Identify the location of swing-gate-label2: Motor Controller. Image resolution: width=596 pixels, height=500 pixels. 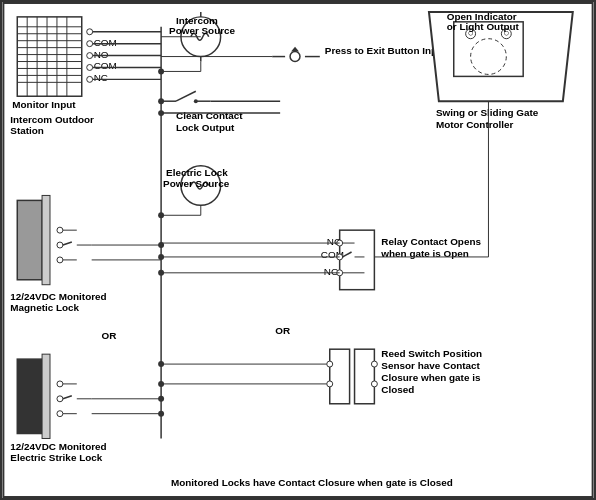
(475, 124).